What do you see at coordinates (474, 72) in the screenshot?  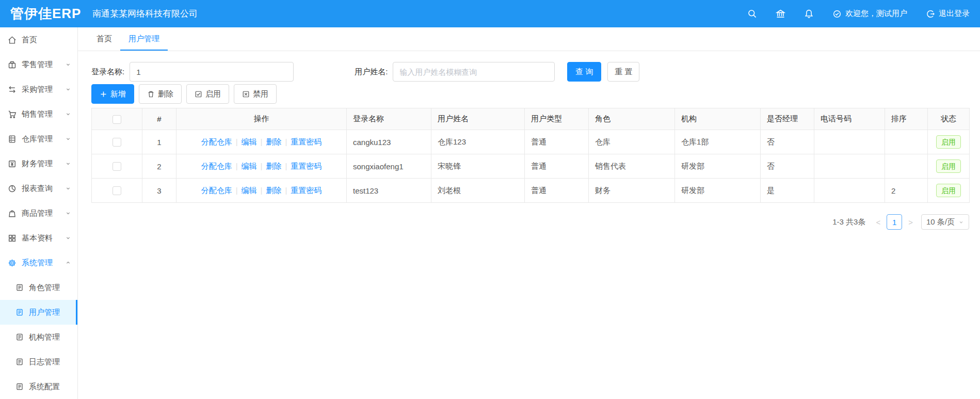 I see `user-name-input` at bounding box center [474, 72].